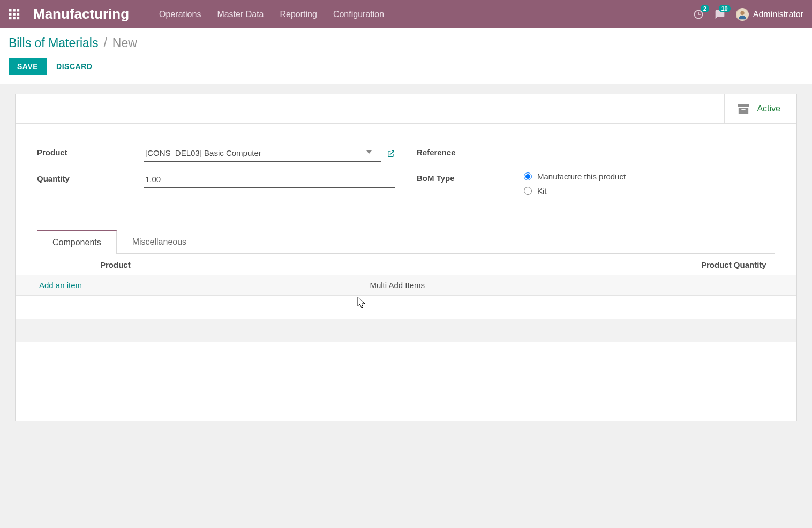 The width and height of the screenshot is (812, 528). Describe the element at coordinates (81, 14) in the screenshot. I see `app-brand: Manufacturing` at that location.